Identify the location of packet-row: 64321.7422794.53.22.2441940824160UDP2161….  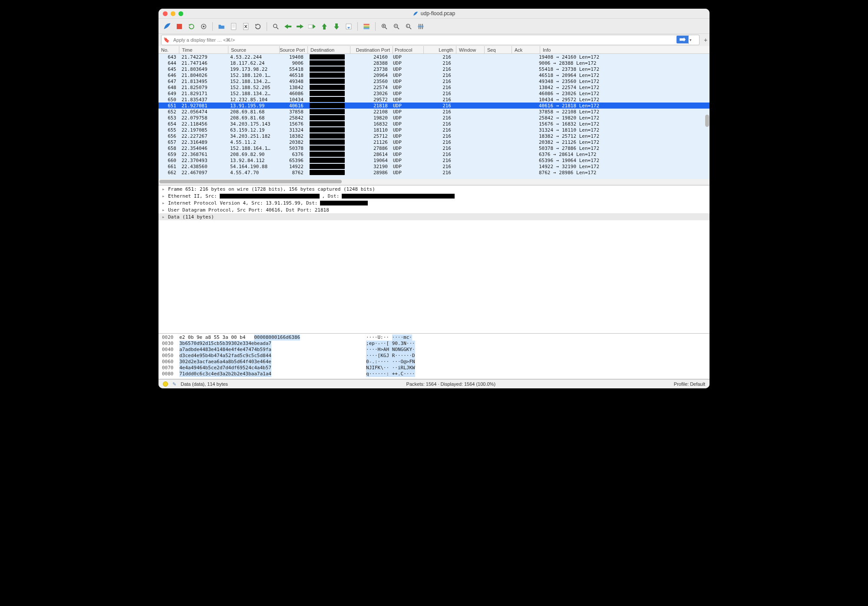
(434, 57).